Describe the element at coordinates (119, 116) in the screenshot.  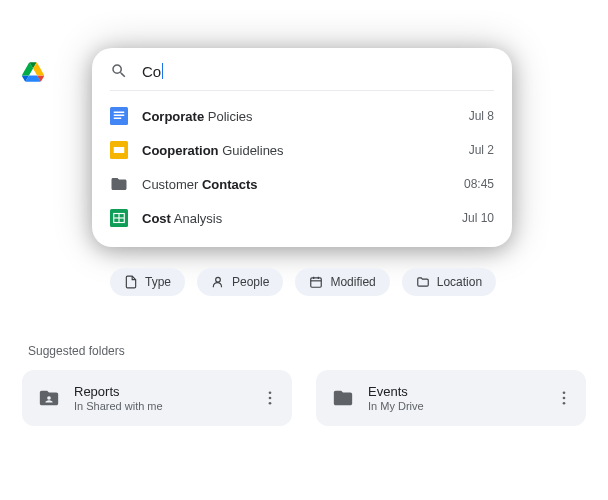
I see `docs-icon` at that location.